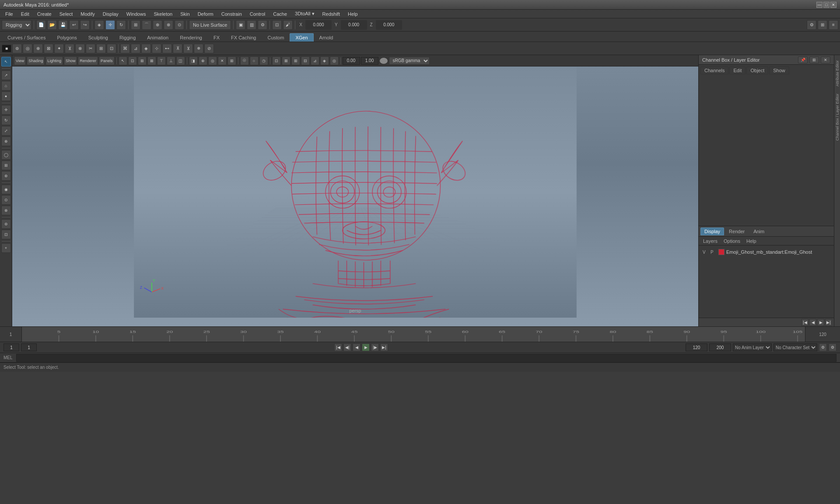 The height and width of the screenshot is (504, 840). What do you see at coordinates (752, 241) in the screenshot?
I see `subtab-help: Help` at bounding box center [752, 241].